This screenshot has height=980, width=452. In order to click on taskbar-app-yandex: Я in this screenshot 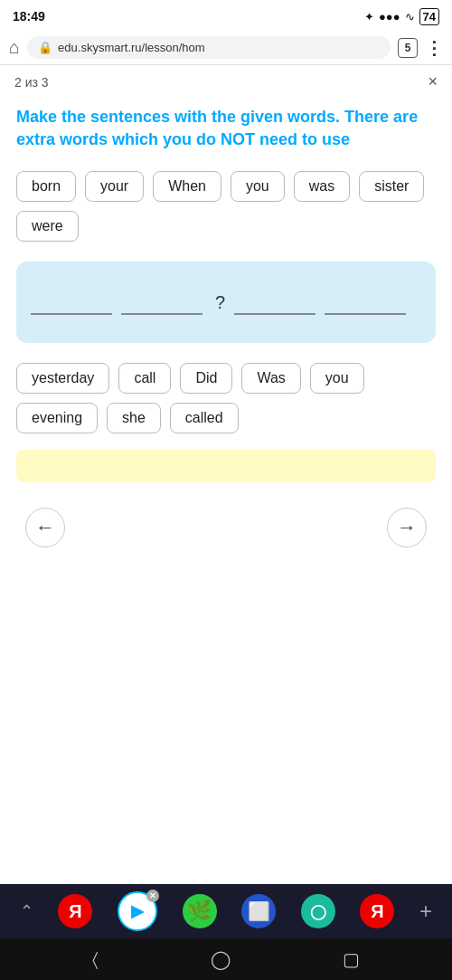, I will do `click(75, 911)`.